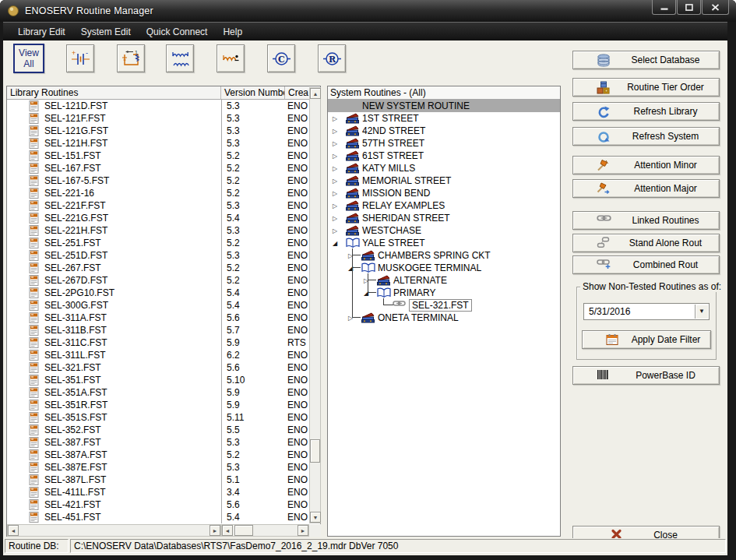  Describe the element at coordinates (444, 268) in the screenshot. I see `tree-item-muskogee-terminal: ◢MUSKOGEE TERMINAL` at that location.